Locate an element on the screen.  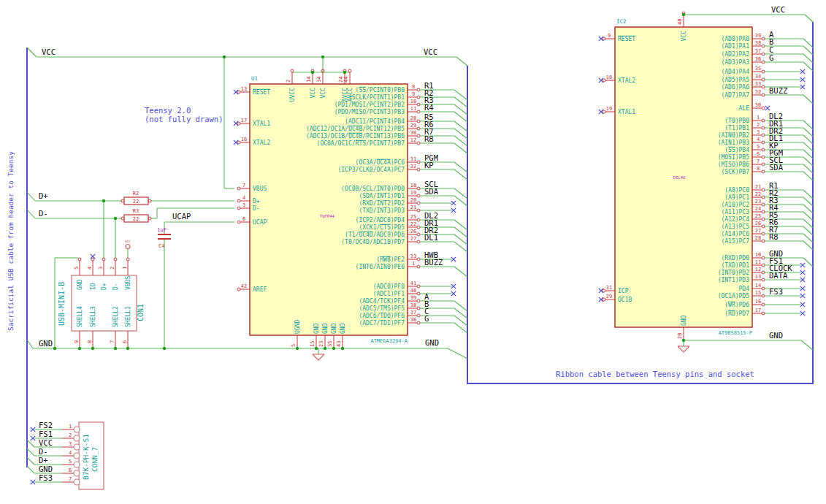
capacitor-value: 1uF is located at coordinates (162, 230).